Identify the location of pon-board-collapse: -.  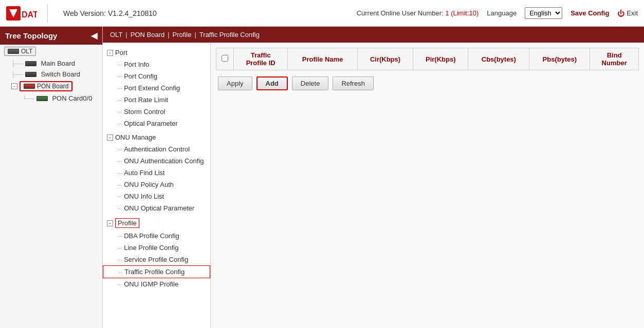
(14, 86).